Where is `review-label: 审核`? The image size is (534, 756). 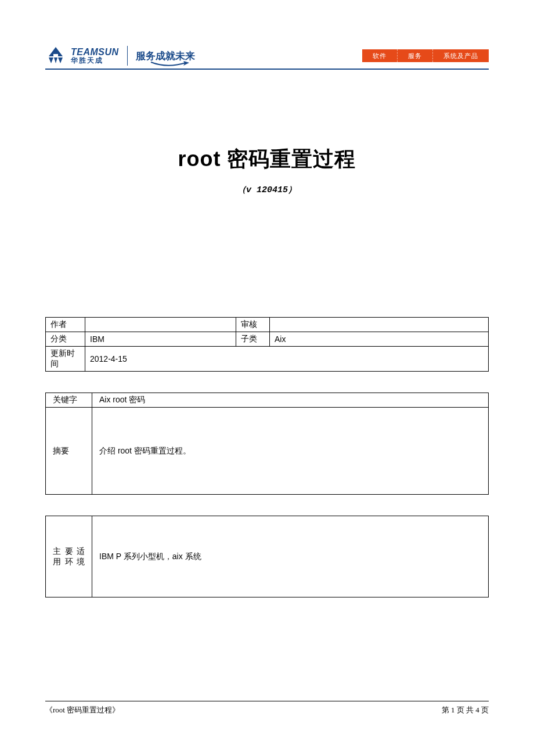
review-label: 审核 is located at coordinates (253, 325).